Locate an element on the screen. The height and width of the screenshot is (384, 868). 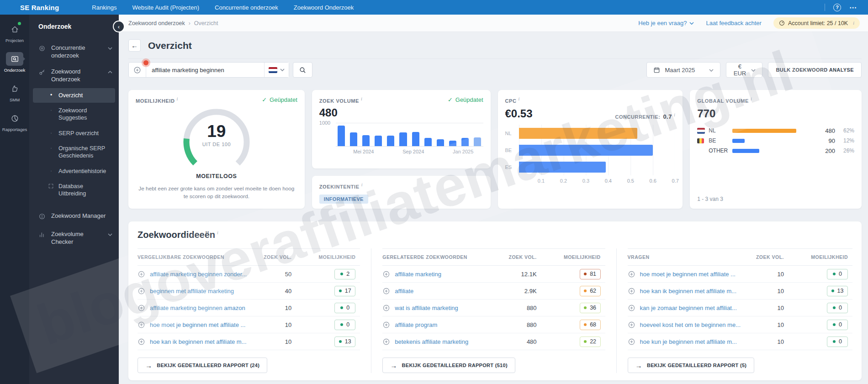
intent-badge: INFORMATIEVE is located at coordinates (344, 199).